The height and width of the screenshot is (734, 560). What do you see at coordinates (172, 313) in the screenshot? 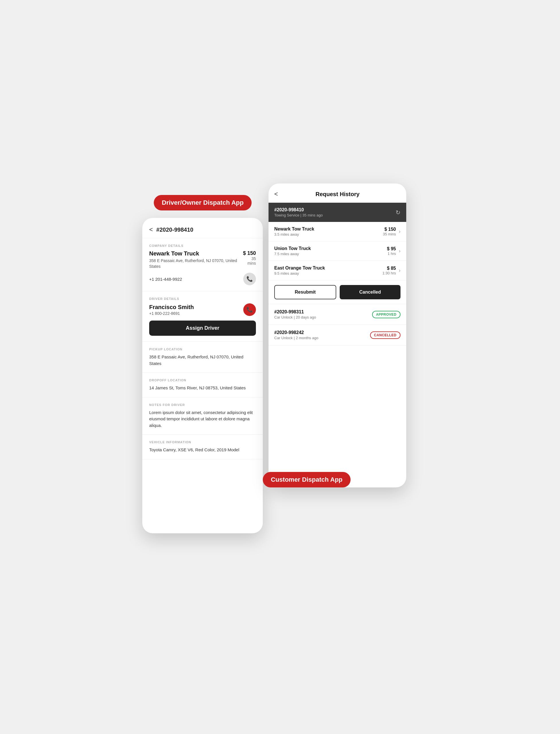
I see `driver-phone-number: +1 800-222-8691` at bounding box center [172, 313].